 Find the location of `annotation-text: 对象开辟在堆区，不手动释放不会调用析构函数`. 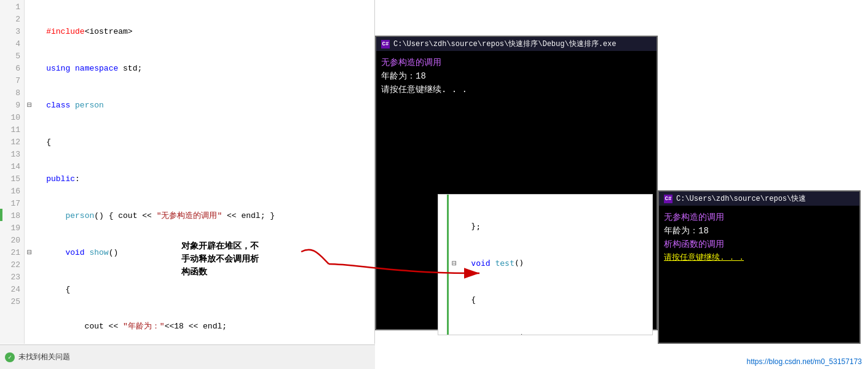

annotation-text: 对象开辟在堆区，不手动释放不会调用析构函数 is located at coordinates (243, 259).